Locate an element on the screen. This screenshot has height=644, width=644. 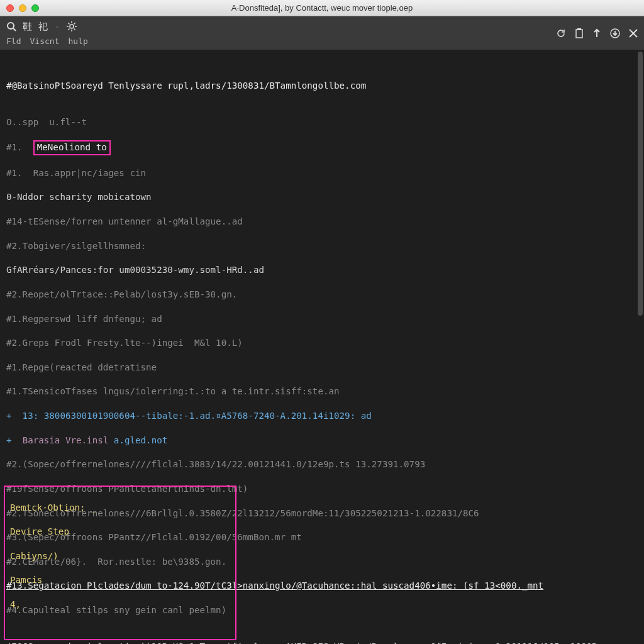
term-line: O..spp u.fl--t is located at coordinates (322, 122).